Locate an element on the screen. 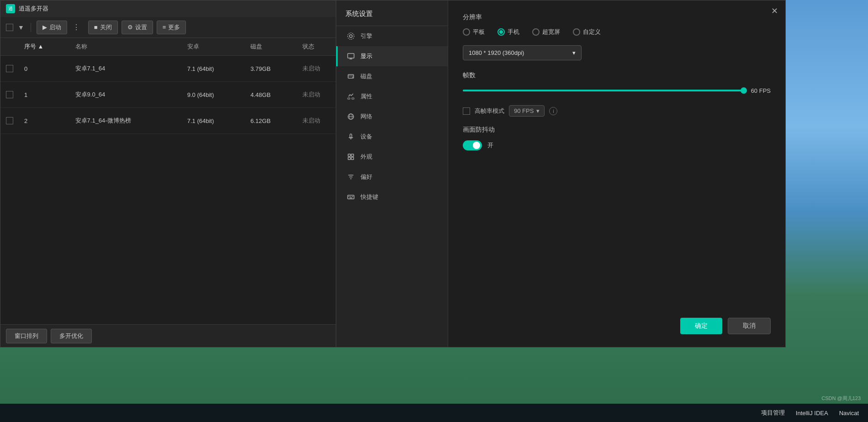  arrange-windows-button: 窗口排列 is located at coordinates (26, 336).